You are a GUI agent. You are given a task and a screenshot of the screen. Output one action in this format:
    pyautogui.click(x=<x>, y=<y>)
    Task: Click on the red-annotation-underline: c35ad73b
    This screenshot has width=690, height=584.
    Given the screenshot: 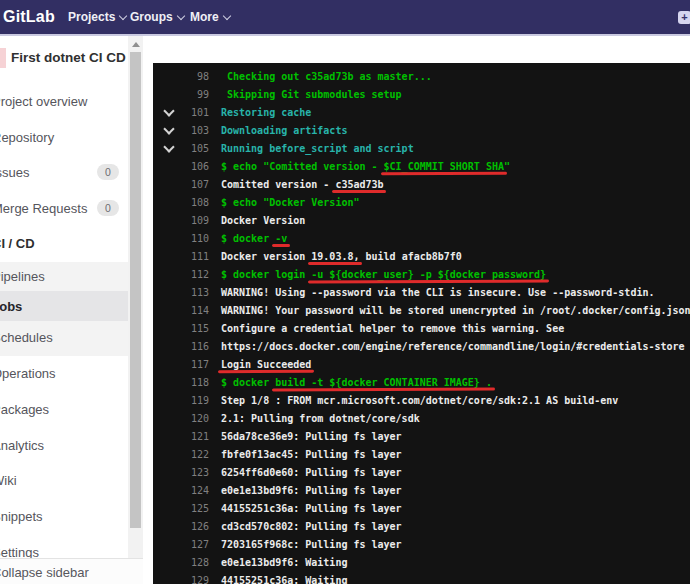 What is the action you would take?
    pyautogui.click(x=359, y=184)
    